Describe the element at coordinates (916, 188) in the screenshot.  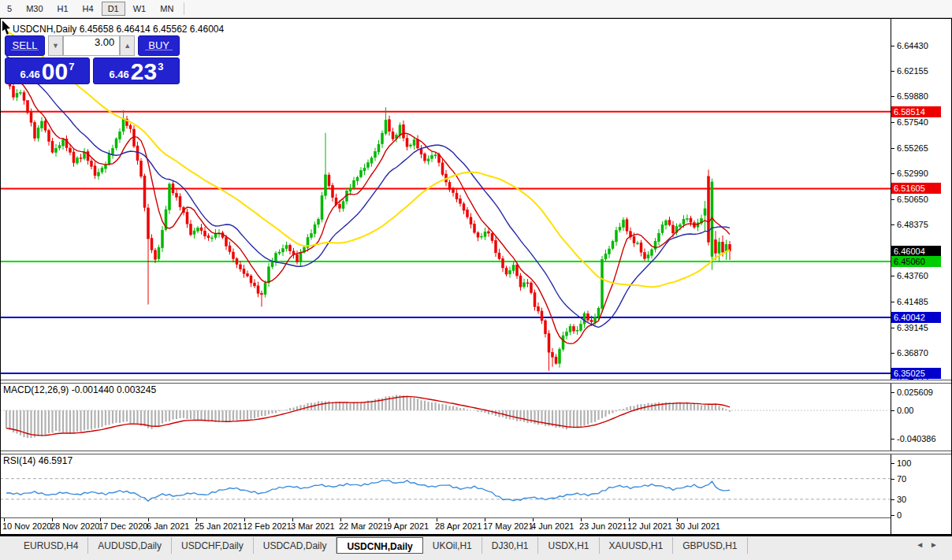
I see `price-level-badge: 6.51605` at that location.